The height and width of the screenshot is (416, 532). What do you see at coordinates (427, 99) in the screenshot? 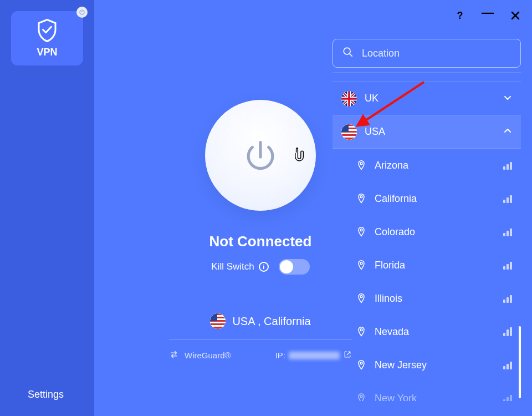
I see `country-row-uk: UK` at bounding box center [427, 99].